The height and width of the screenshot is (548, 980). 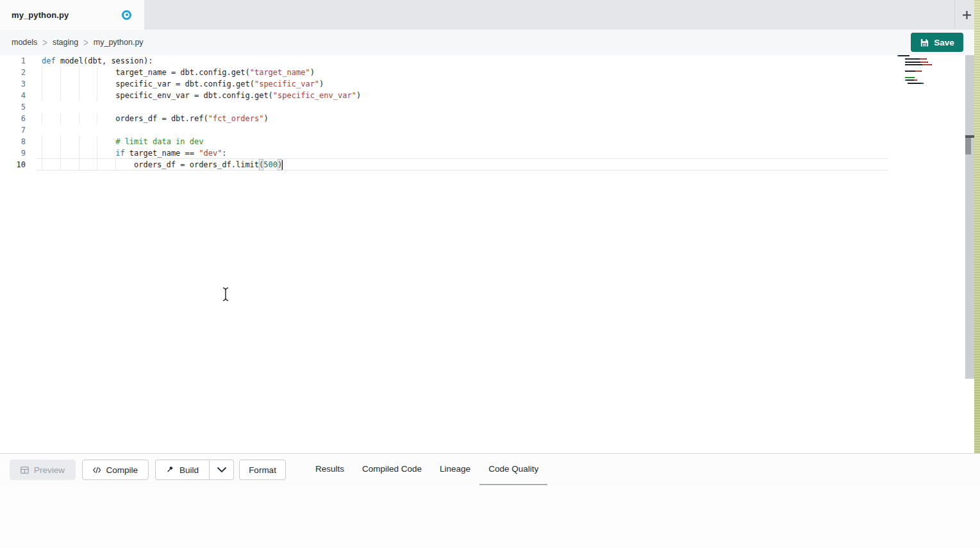 I want to click on code-token: if, so click(x=120, y=153).